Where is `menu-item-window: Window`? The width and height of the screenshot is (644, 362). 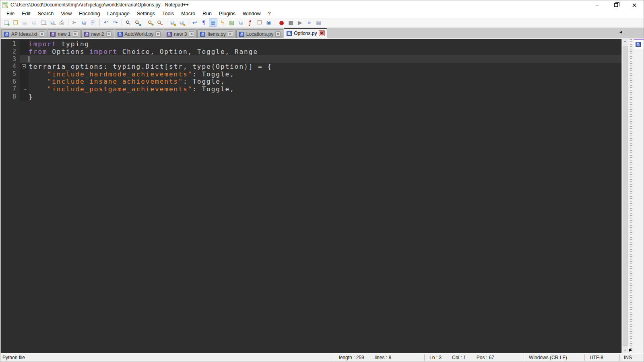 menu-item-window: Window is located at coordinates (252, 14).